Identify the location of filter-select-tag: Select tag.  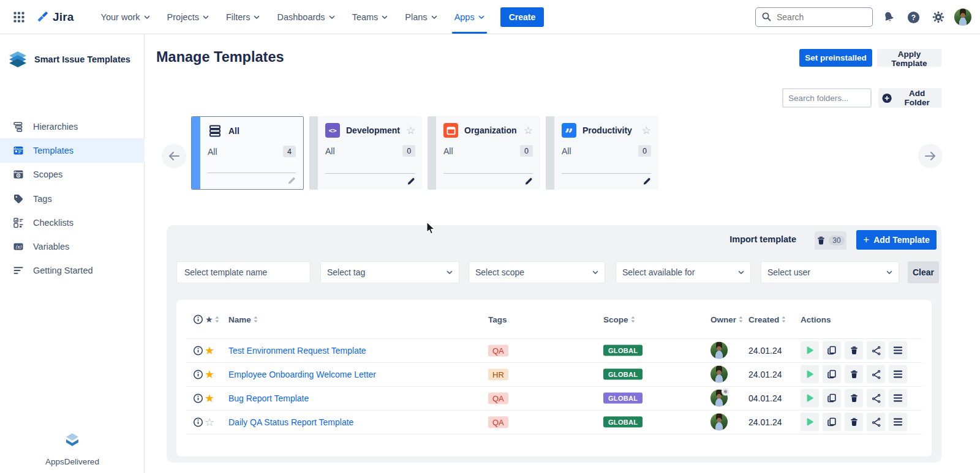
(390, 272).